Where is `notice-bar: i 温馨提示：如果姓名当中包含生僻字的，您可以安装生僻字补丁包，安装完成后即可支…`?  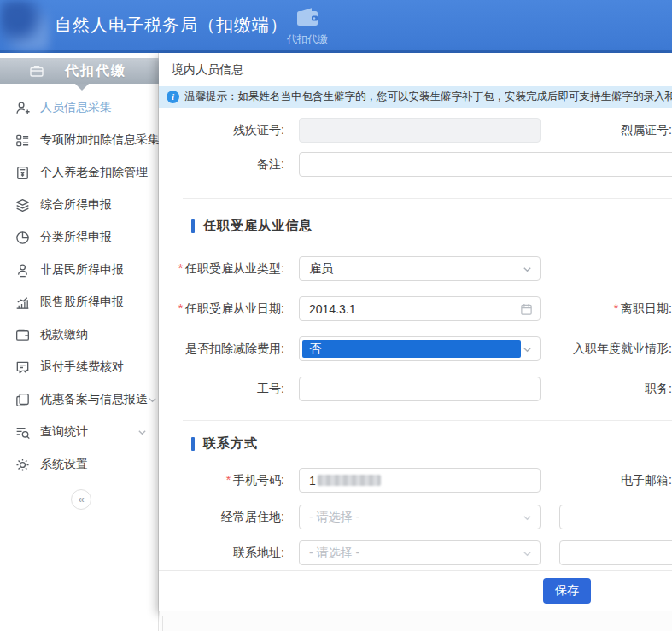
notice-bar: i 温馨提示：如果姓名当中包含生僻字的，您可以安装生僻字补丁包，安装完成后即可支… is located at coordinates (415, 97).